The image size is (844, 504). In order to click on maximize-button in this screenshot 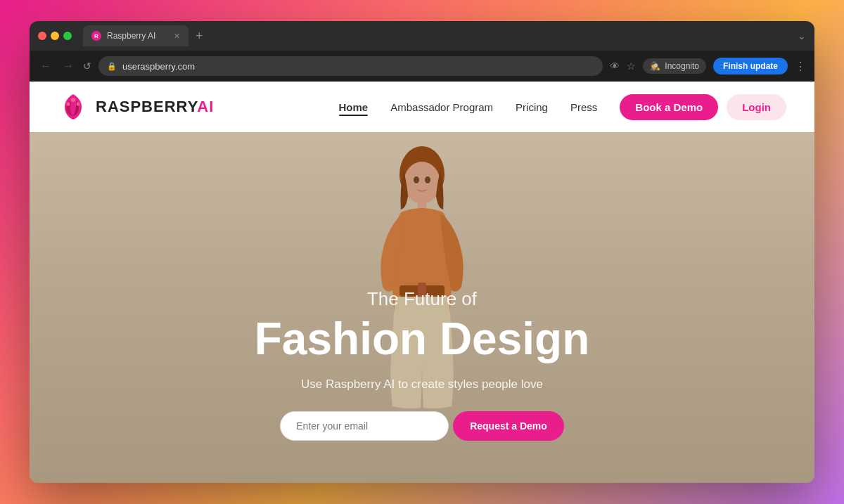, I will do `click(68, 36)`.